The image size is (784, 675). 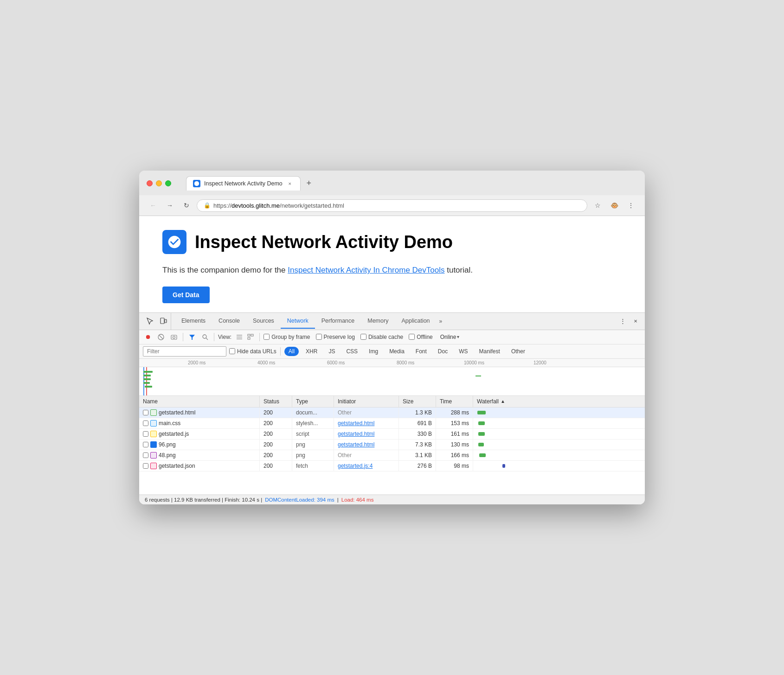 I want to click on filter-chip-all: All, so click(x=291, y=351).